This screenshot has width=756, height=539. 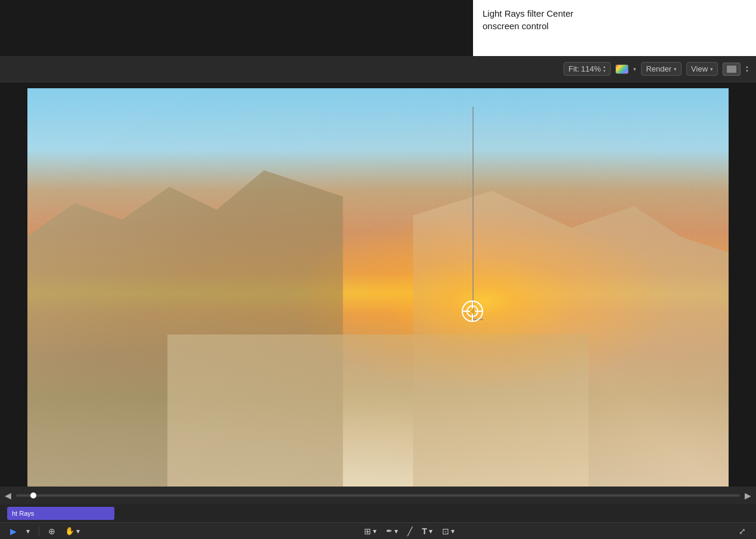 What do you see at coordinates (699, 69) in the screenshot?
I see `view-label: View` at bounding box center [699, 69].